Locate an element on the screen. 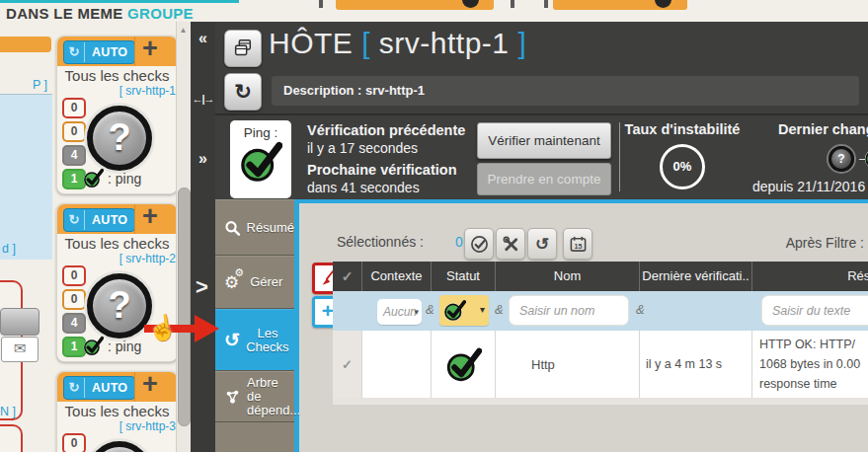  check-row-http: ✓ Http il y a 4 m 13 s HTTP OK: HTTP/ 10… is located at coordinates (600, 365).